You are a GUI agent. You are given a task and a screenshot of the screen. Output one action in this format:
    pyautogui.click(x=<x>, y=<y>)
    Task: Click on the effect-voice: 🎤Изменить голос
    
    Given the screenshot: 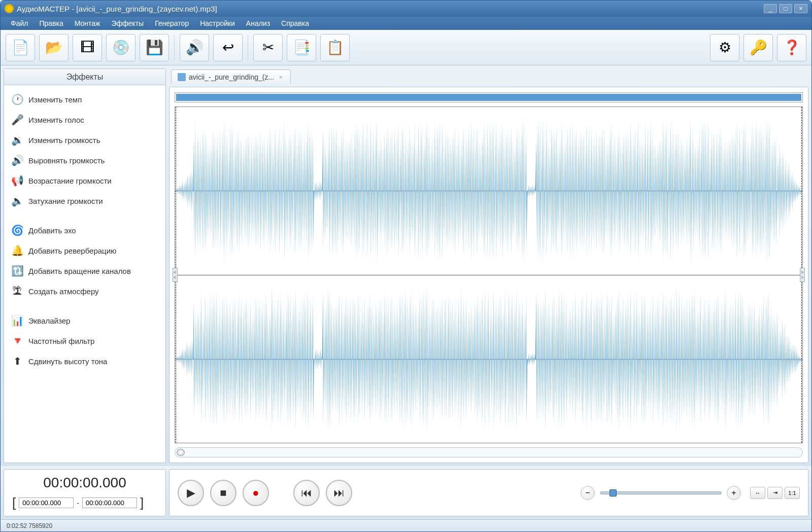 What is the action you would take?
    pyautogui.click(x=85, y=120)
    